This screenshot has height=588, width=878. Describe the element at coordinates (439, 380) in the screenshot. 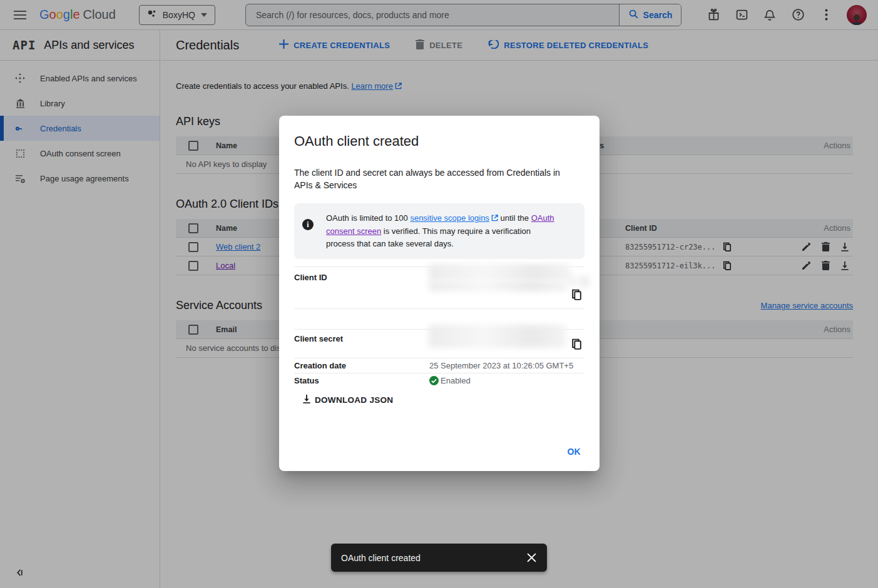

I see `status-row: Status Enabled` at that location.